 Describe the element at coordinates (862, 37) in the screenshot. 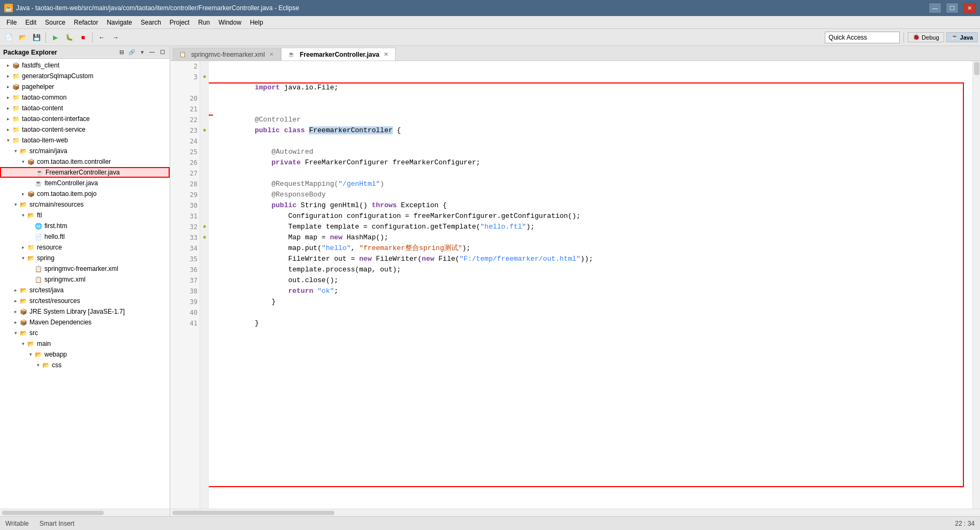

I see `quick-access-box: Quick Access` at that location.